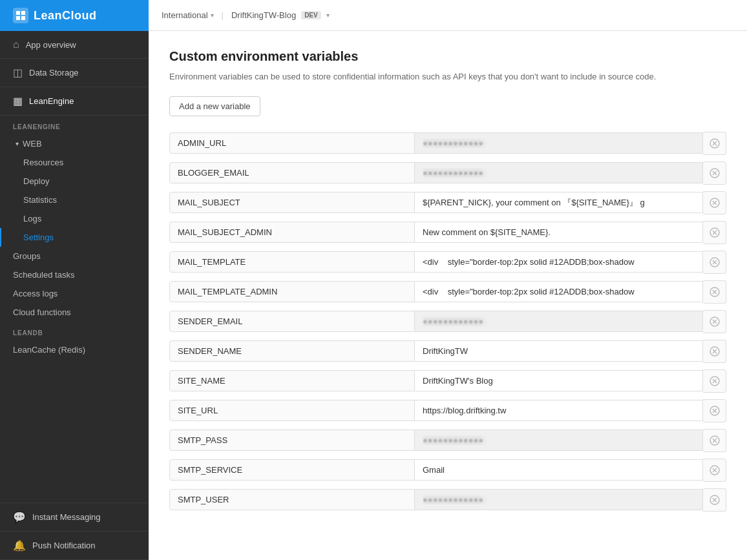 This screenshot has width=747, height=560. I want to click on sidebar-item-data-storage: ◫ Data Storage, so click(74, 73).